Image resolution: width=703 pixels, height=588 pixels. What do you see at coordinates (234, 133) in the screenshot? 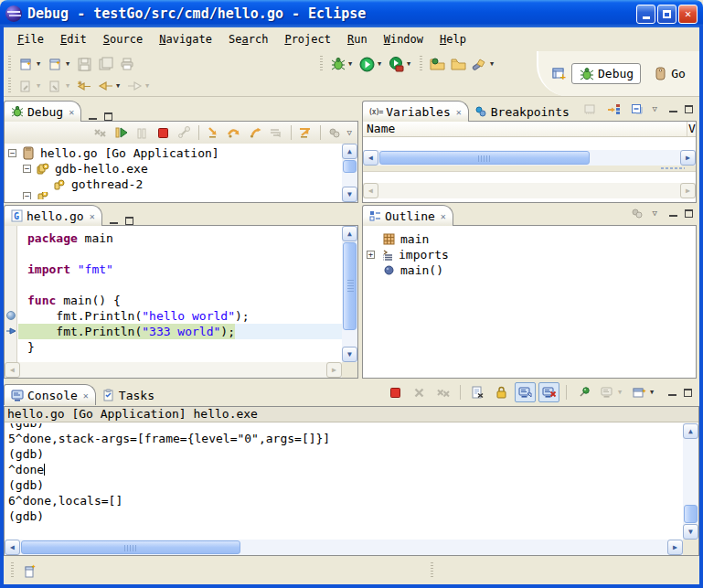
I see `step-over-button` at bounding box center [234, 133].